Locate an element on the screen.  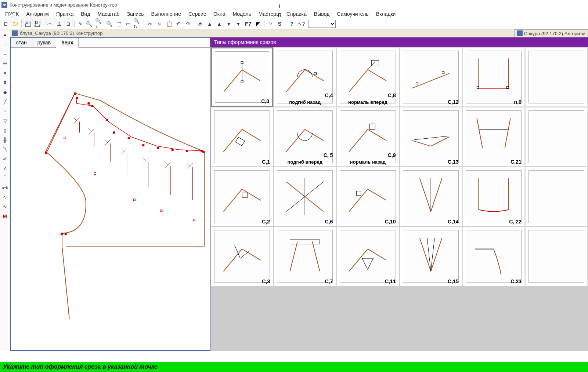
triangle-up2-icon: ▲ is located at coordinates (219, 24).